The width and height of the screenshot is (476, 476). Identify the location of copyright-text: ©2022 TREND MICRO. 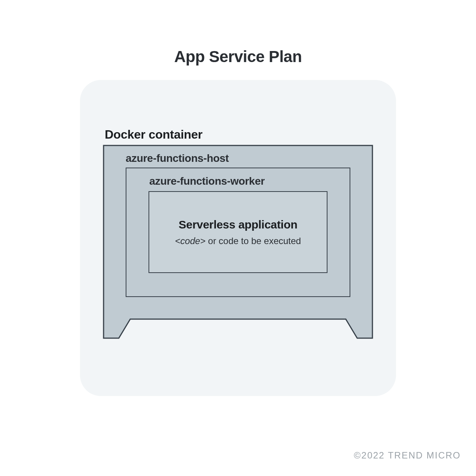
(407, 455).